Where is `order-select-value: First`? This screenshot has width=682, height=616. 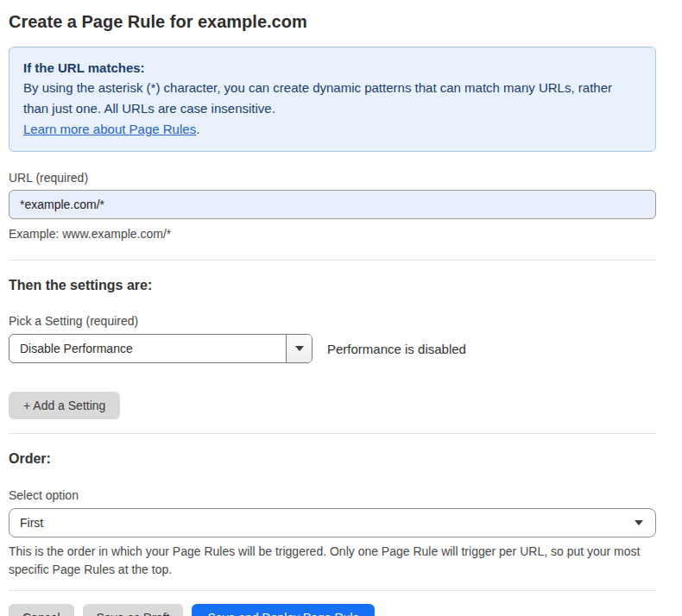 order-select-value: First is located at coordinates (332, 523).